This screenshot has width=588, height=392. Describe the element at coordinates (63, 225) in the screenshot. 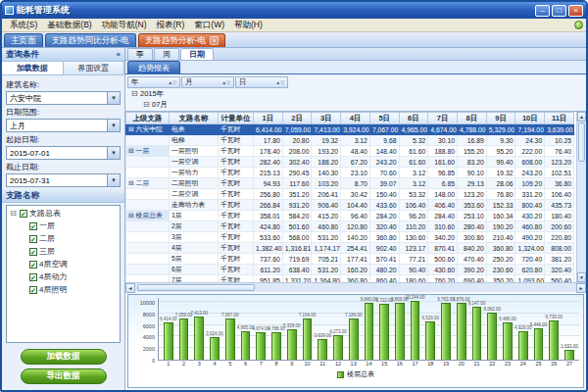

I see `tree-item: ✔一层` at that location.